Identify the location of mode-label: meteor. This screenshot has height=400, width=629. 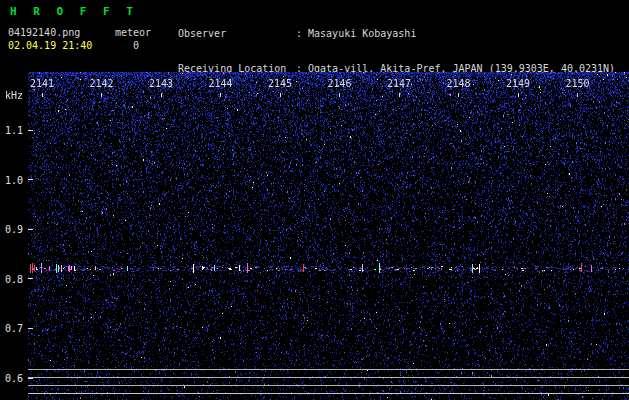
(133, 32).